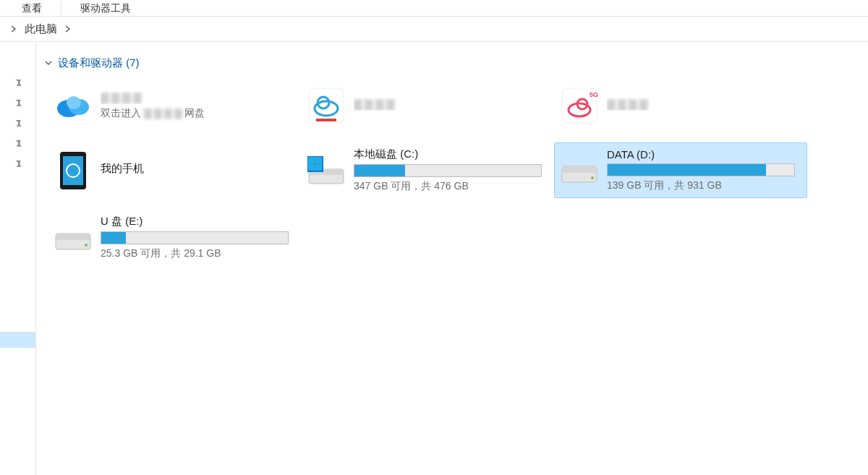 The height and width of the screenshot is (475, 868). I want to click on item-info: 本地磁盘 (C:)347 GB 可用，共 476 GB, so click(451, 171).